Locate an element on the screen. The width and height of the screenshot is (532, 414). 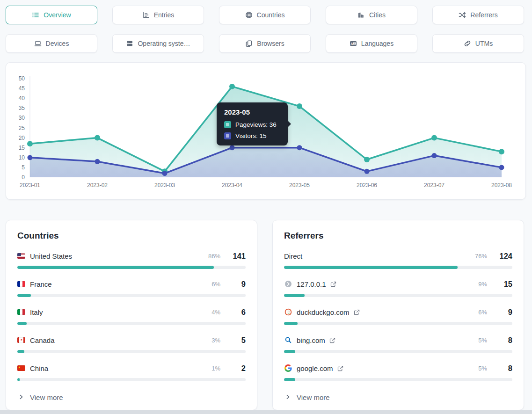
tab-label: Devices is located at coordinates (58, 44).